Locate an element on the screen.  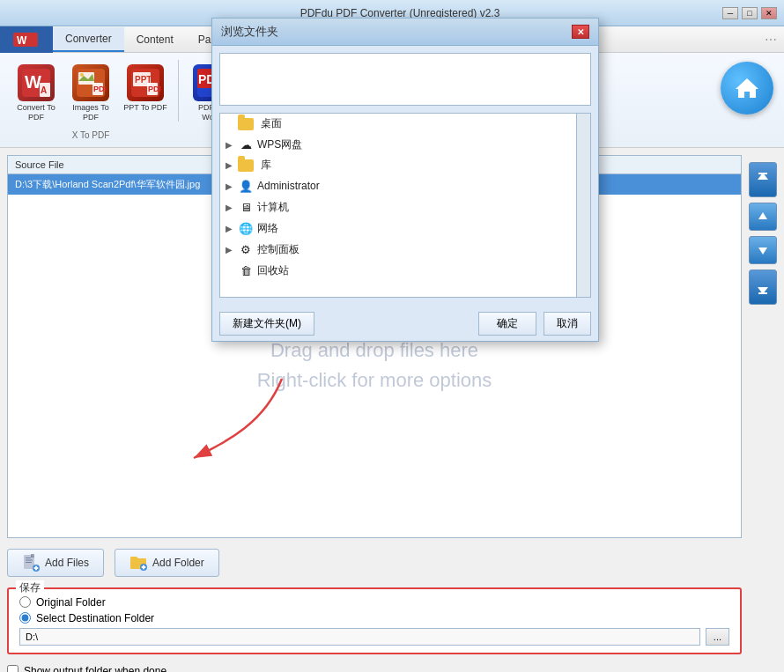
dialog-bottom: 新建文件夹(M) 确定 取消 is located at coordinates (405, 322).